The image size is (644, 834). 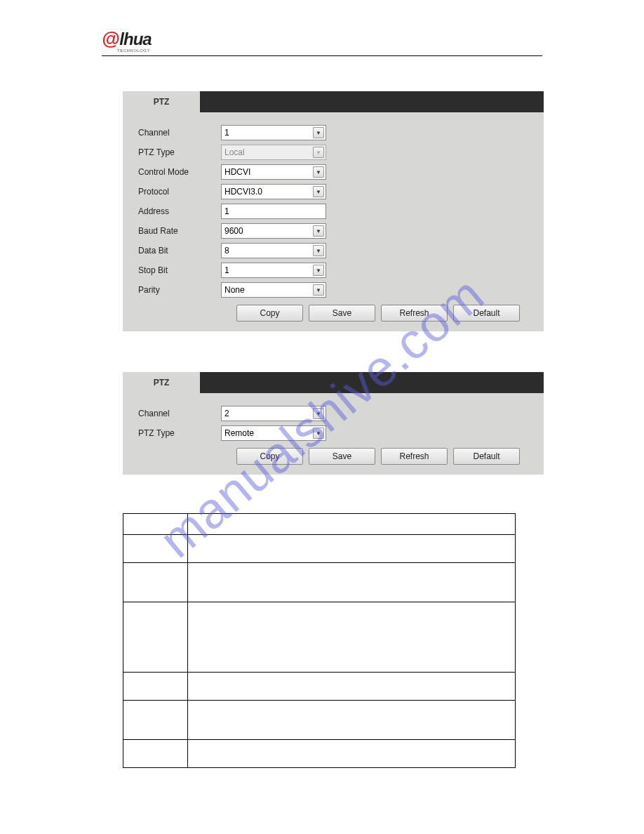 I want to click on logo-mark: @, so click(x=111, y=39).